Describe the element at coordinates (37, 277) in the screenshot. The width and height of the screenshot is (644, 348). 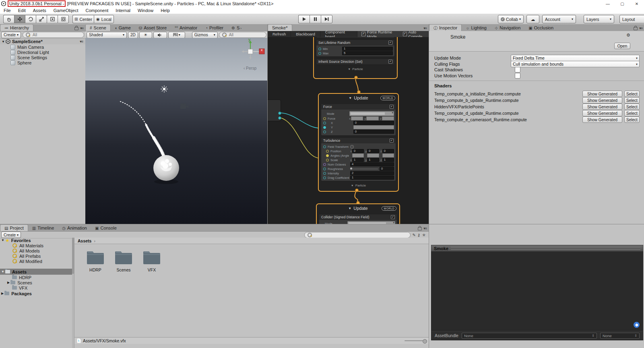
I see `tree-folder-hdrp: HDRP` at that location.